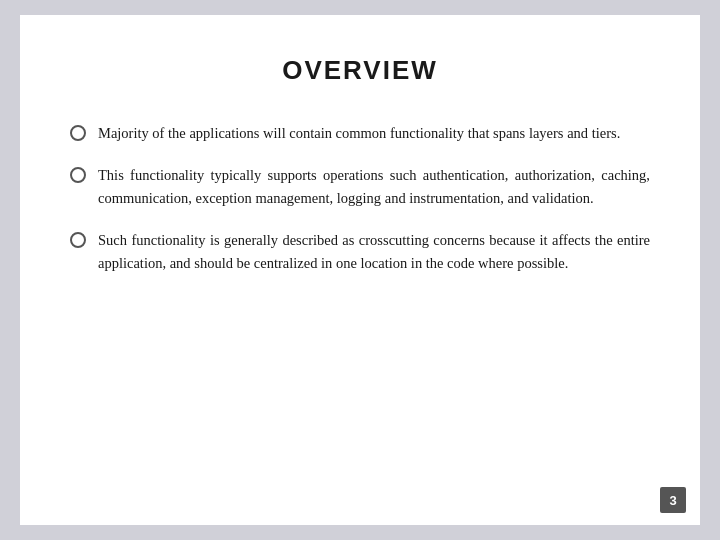  Describe the element at coordinates (374, 252) in the screenshot. I see `bullet-text-3: Such functionality is generally describe…` at that location.